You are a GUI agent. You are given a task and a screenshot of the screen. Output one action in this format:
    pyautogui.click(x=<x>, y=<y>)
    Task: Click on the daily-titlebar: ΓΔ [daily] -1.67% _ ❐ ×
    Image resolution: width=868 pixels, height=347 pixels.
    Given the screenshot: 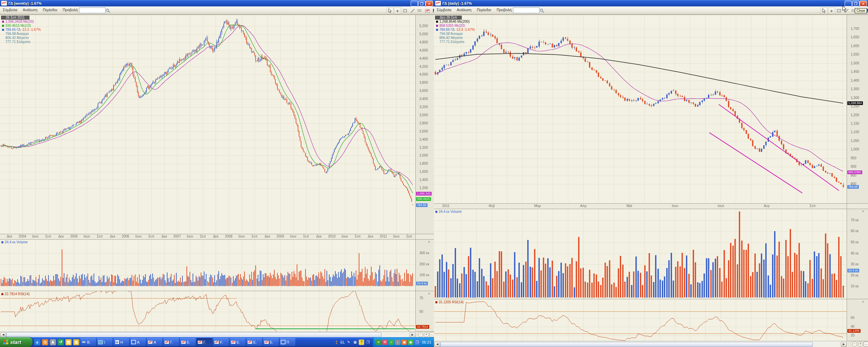 What is the action you would take?
    pyautogui.click(x=651, y=3)
    